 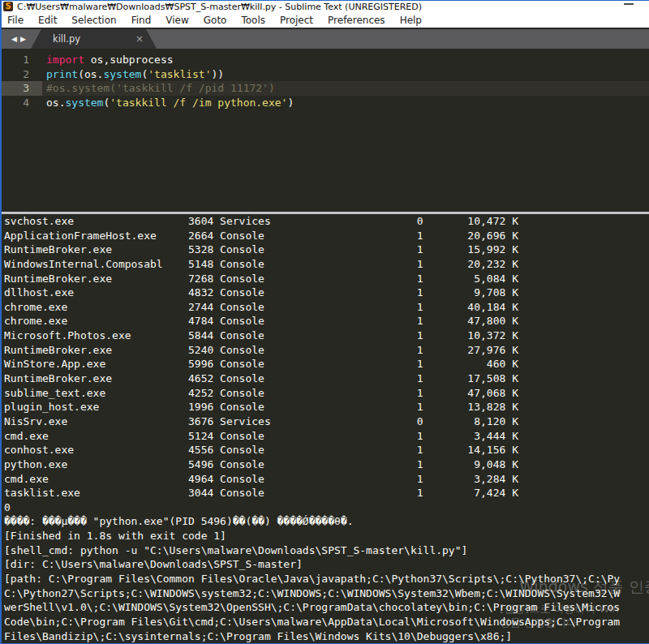 What do you see at coordinates (326, 622) in the screenshot?
I see `console-line: Code\bin;C:\Program Files\Git\cmd;C:\Use…` at bounding box center [326, 622].